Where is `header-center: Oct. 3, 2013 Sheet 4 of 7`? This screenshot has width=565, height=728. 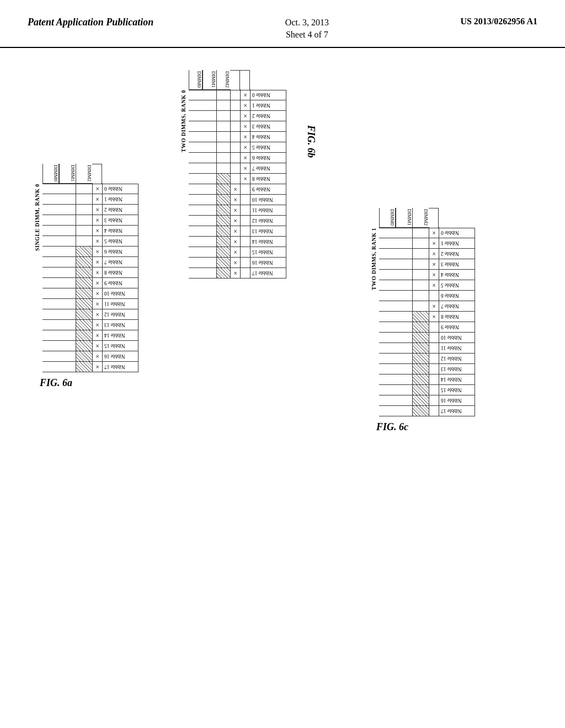 header-center: Oct. 3, 2013 Sheet 4 of 7 is located at coordinates (307, 29).